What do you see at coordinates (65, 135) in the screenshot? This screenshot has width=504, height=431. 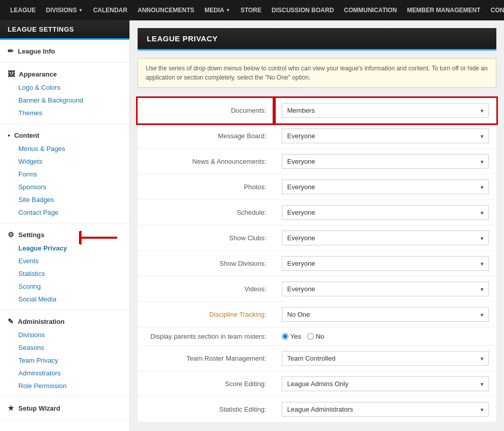 I see `sidebar-title-content: ▪ Content` at bounding box center [65, 135].